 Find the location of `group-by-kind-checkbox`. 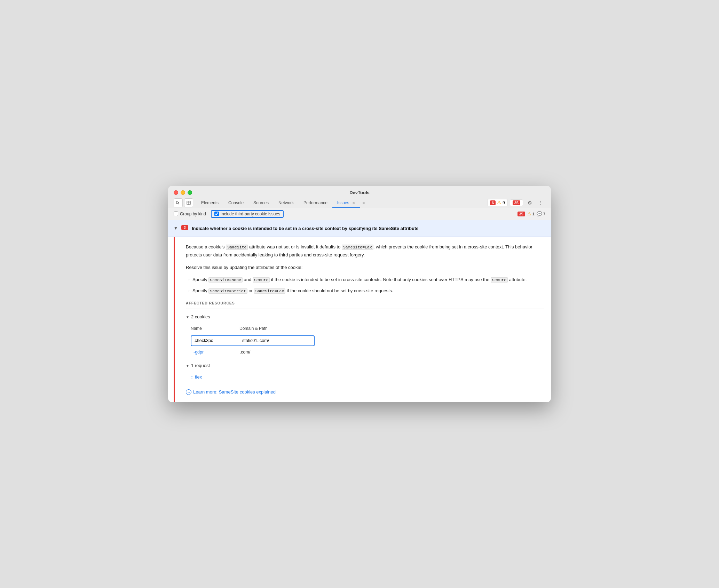

group-by-kind-checkbox is located at coordinates (176, 214).